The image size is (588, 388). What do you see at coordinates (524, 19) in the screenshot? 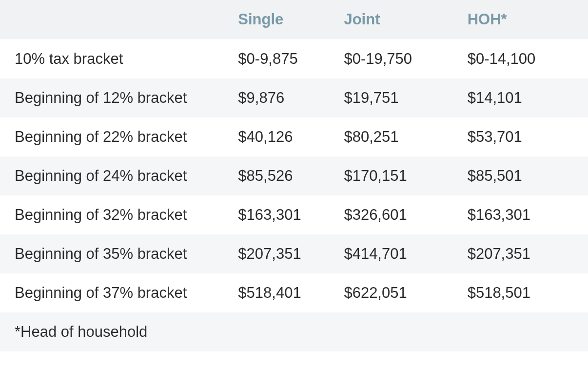
I see `header-hoh: HOH*` at bounding box center [524, 19].